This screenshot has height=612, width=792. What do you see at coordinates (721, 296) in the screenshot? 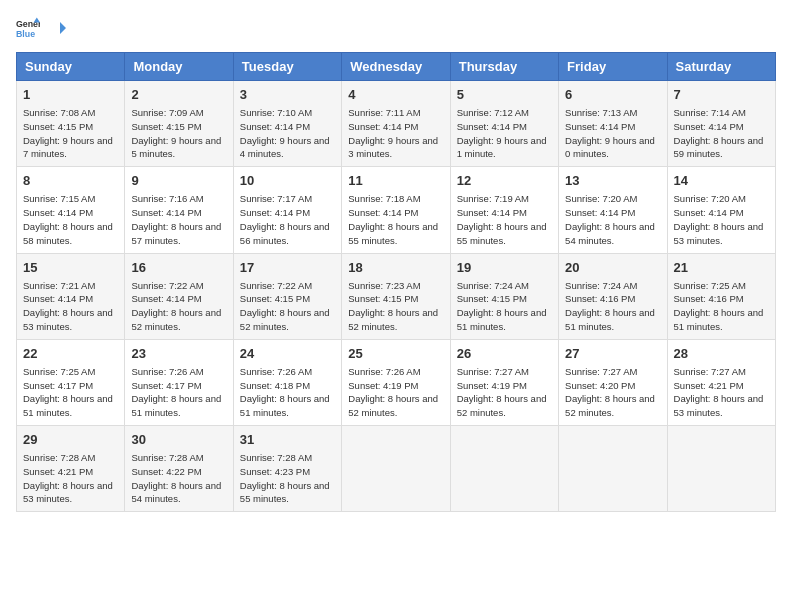
I see `calendar-cell: 21Sunrise: 7:25 AMSunset: 4:16 PMDayligh…` at bounding box center [721, 296].